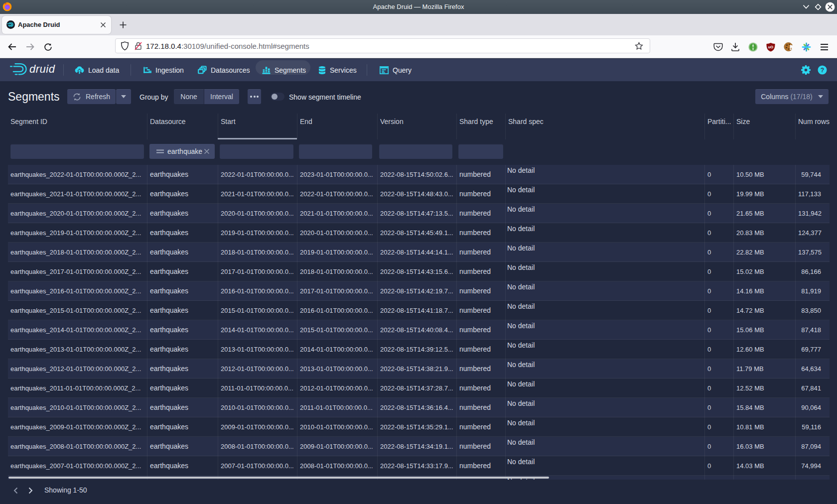  Describe the element at coordinates (771, 47) in the screenshot. I see `svg-text: uO` at that location.